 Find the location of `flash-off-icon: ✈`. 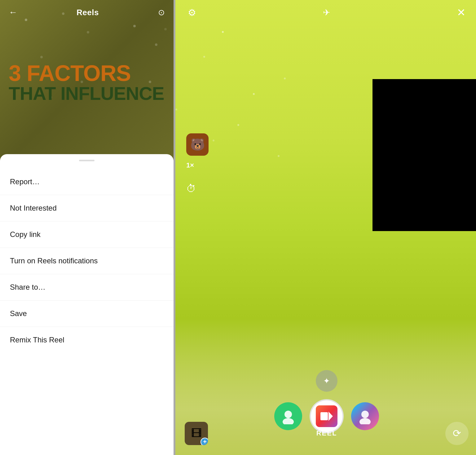

flash-off-icon: ✈ is located at coordinates (327, 12).